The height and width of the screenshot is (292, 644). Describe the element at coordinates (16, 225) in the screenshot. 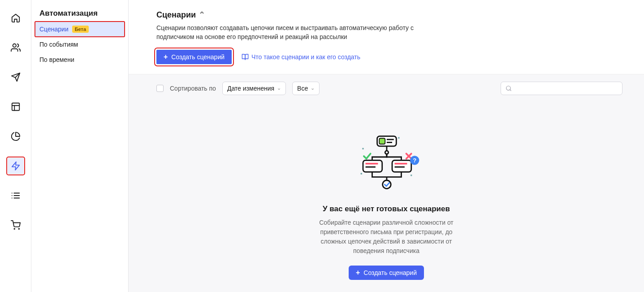

I see `rail-cart` at that location.